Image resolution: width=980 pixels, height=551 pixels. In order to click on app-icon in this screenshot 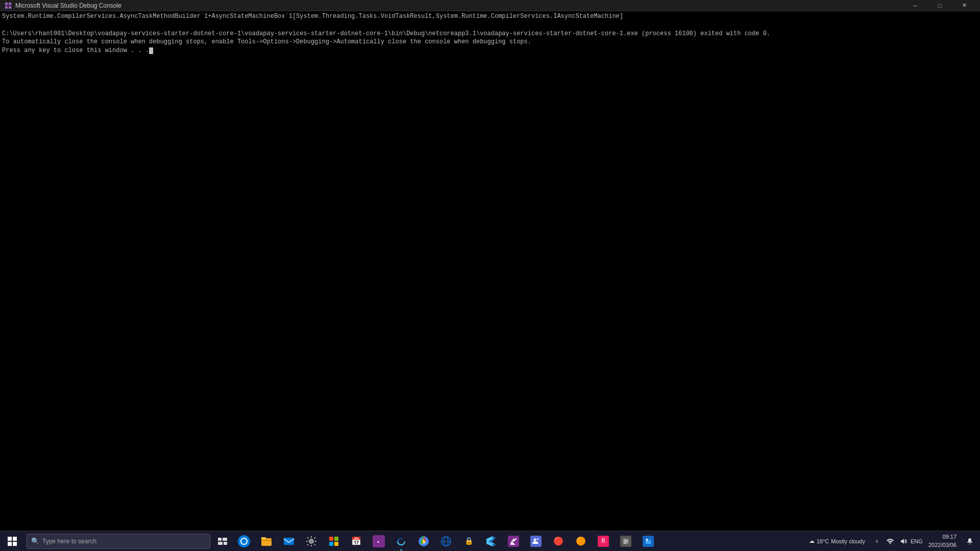, I will do `click(8, 6)`.